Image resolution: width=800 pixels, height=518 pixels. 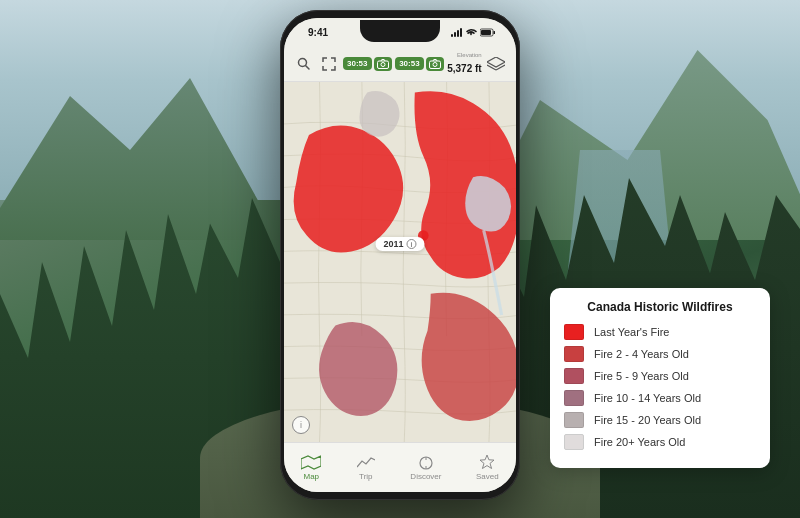 What do you see at coordinates (487, 462) in the screenshot?
I see `saved-nav-icon` at bounding box center [487, 462].